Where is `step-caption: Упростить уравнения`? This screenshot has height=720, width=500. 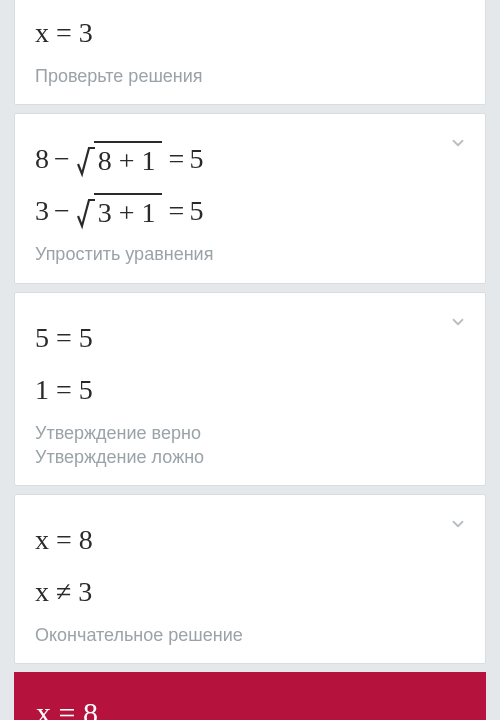 step-caption: Упростить уравнения is located at coordinates (250, 254).